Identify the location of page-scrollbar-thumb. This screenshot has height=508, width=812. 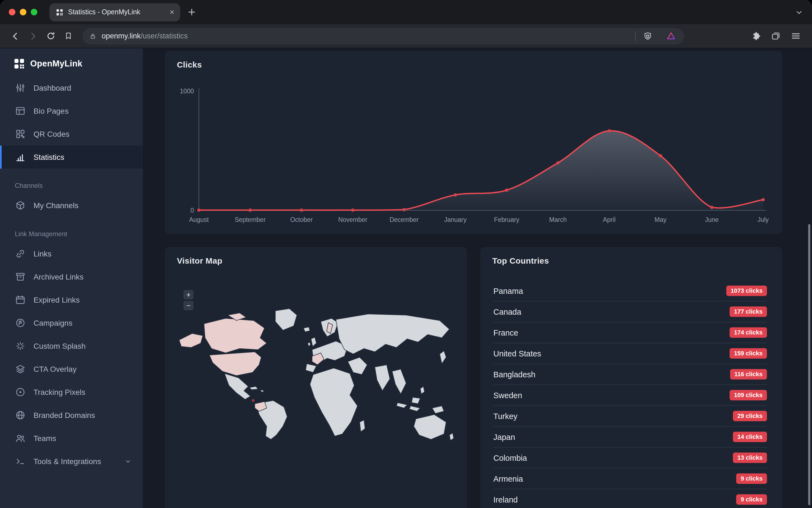
(809, 365).